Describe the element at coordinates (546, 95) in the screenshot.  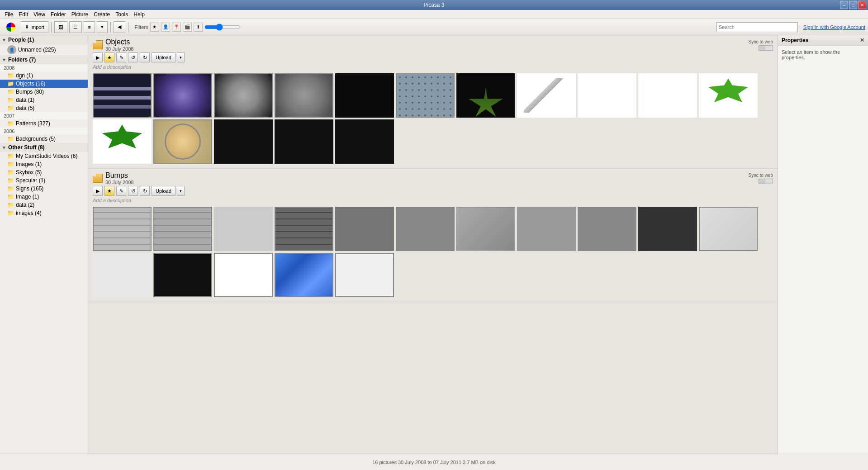
I see `thumb-fern-white` at that location.